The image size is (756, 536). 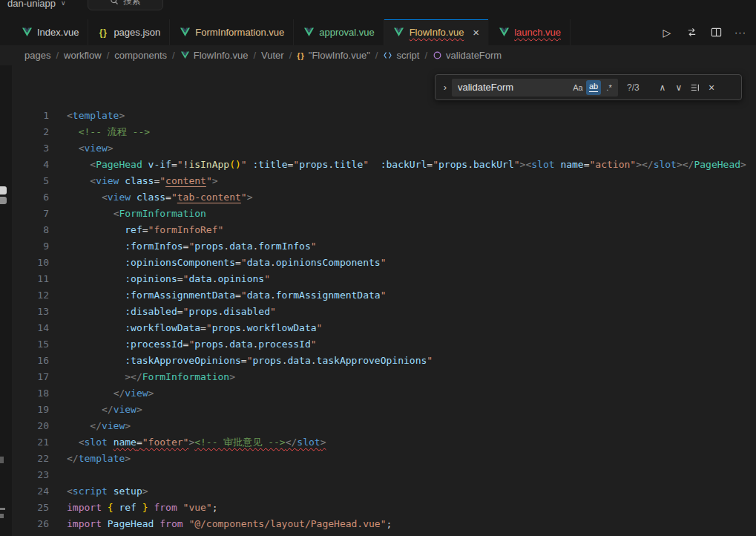 I want to click on code-line-20: 20 </view>, so click(x=378, y=426).